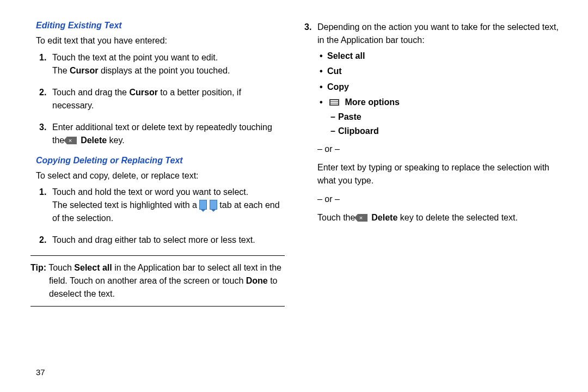 This screenshot has width=588, height=392. What do you see at coordinates (158, 281) in the screenshot?
I see `tip-paragraph: Tip: Touch Select all in the Application…` at bounding box center [158, 281].